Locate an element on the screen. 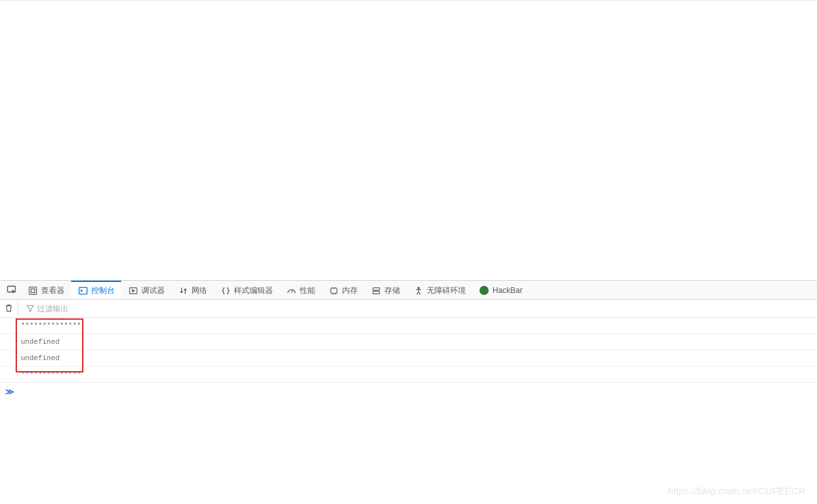  hackbar-icon is located at coordinates (484, 290).